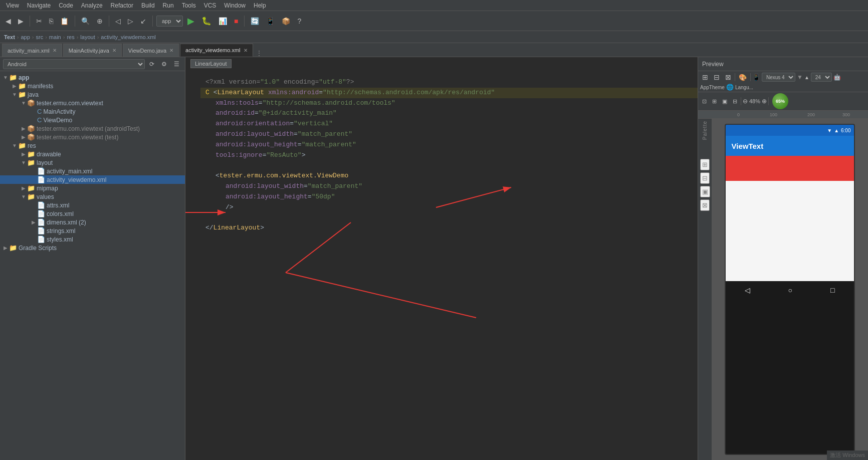 The height and width of the screenshot is (460, 868). Describe the element at coordinates (66, 6) in the screenshot. I see `menu-code: Code` at that location.